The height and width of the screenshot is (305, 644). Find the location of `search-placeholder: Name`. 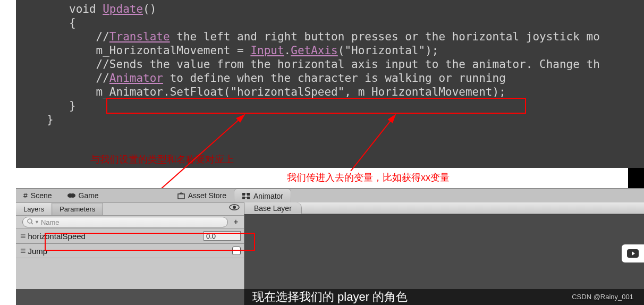

search-placeholder: Name is located at coordinates (50, 222).